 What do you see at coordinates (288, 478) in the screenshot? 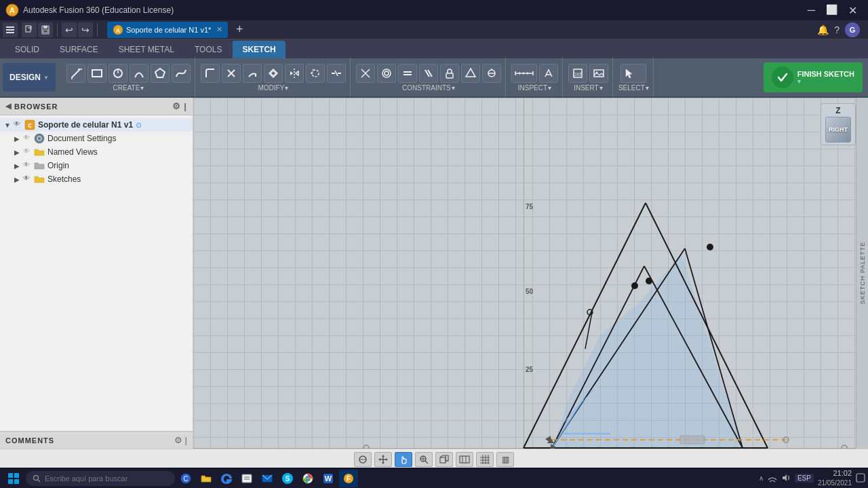
I see `taskbar-icon-skype: S` at bounding box center [288, 478].